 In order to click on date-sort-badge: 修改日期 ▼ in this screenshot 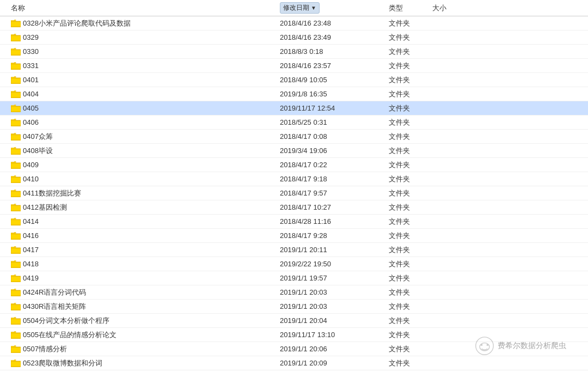, I will do `click(299, 8)`.